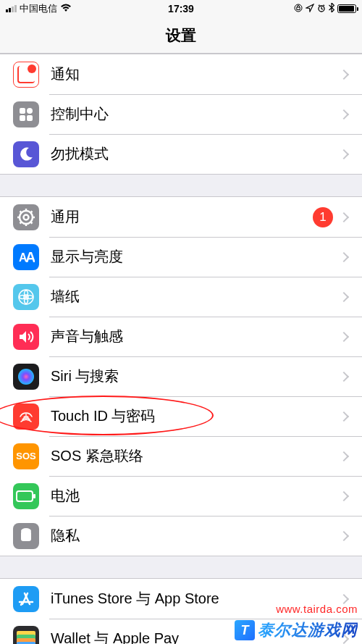  I want to click on signal-icon, so click(12, 9).